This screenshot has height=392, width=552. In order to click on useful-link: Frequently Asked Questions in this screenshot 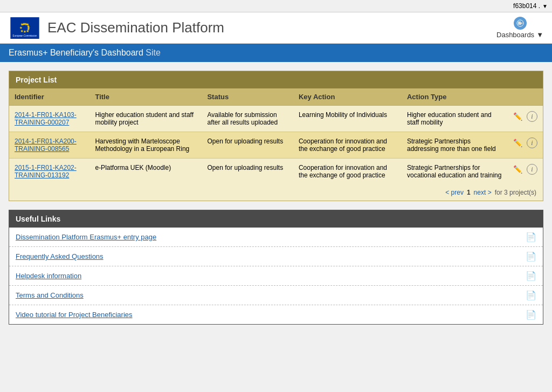, I will do `click(59, 257)`.